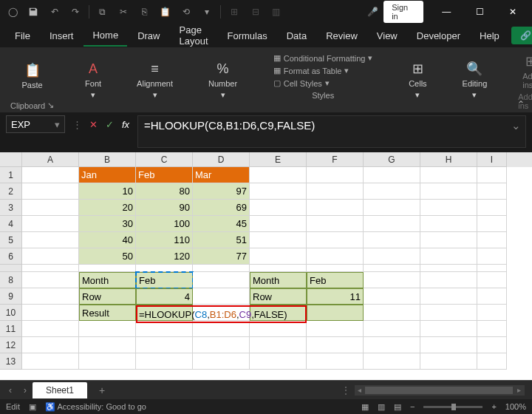 The height and width of the screenshot is (414, 532). Describe the element at coordinates (32, 75) in the screenshot. I see `paste-button: 📋 Paste` at that location.